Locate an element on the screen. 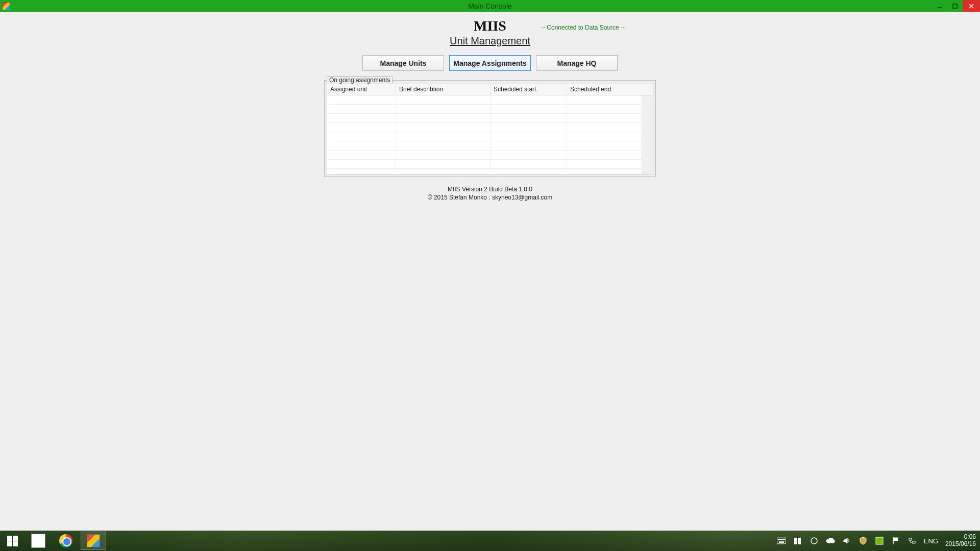 The height and width of the screenshot is (551, 980). groupbox-label: On going assignments is located at coordinates (359, 80).